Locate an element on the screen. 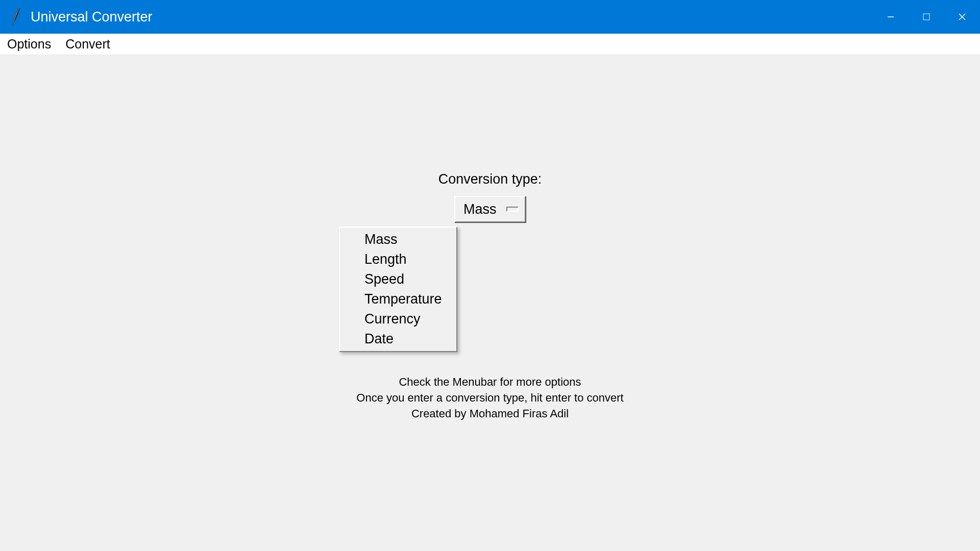 The height and width of the screenshot is (551, 980). footer-line-2: Once you enter a conversion type, hit en… is located at coordinates (490, 398).